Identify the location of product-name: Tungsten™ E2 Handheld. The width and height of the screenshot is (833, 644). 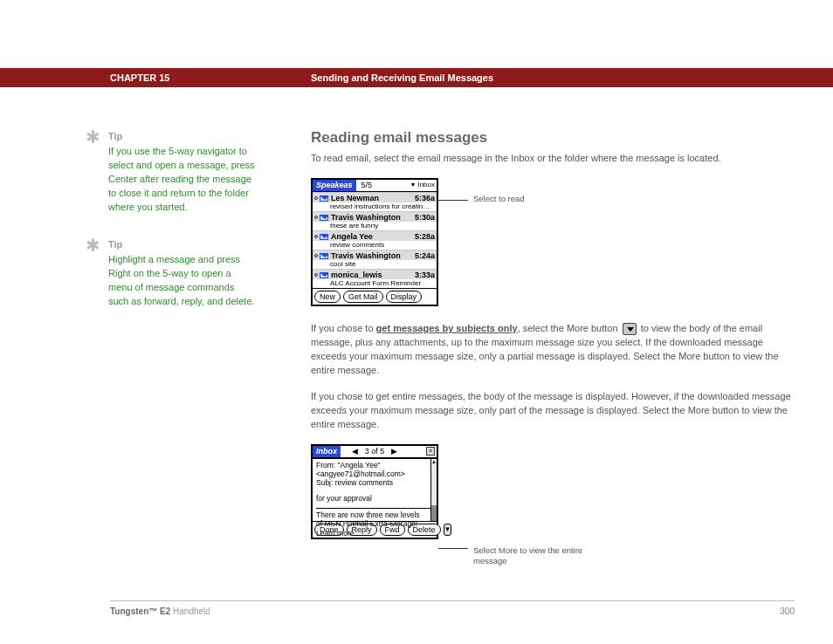
(161, 611).